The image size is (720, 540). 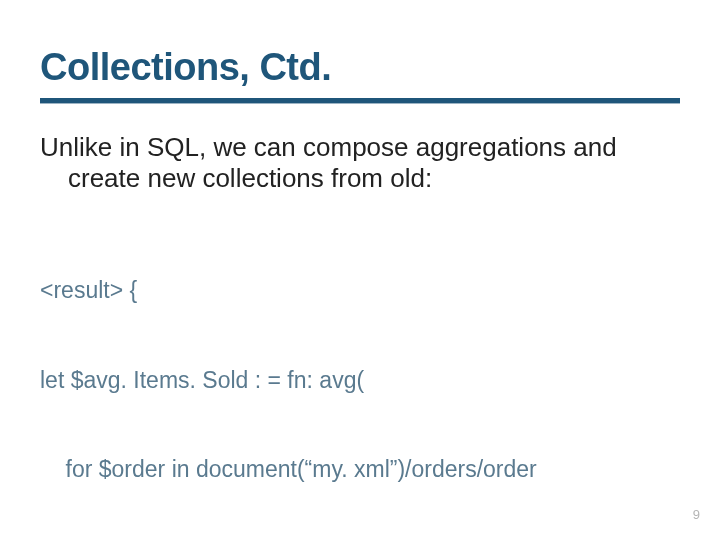 I want to click on slide-title: Collections, Ctd., so click(x=360, y=68).